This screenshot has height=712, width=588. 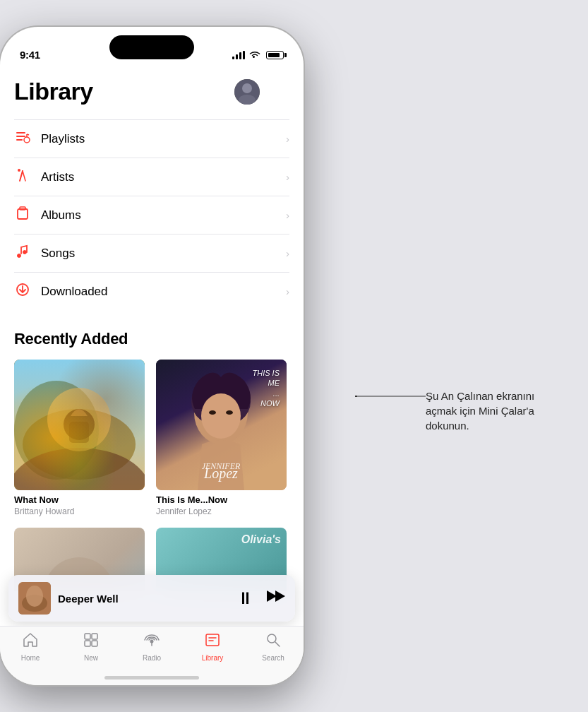 What do you see at coordinates (288, 138) in the screenshot?
I see `playlists-chevron: ›` at bounding box center [288, 138].